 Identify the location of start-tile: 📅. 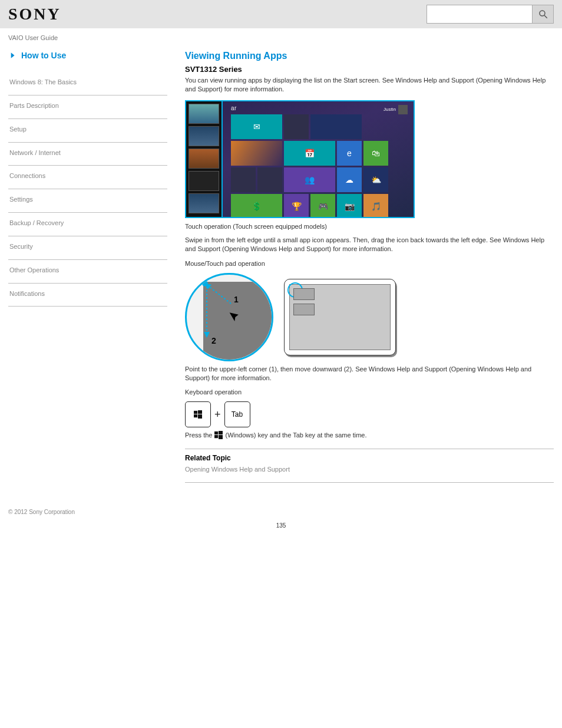
(310, 153).